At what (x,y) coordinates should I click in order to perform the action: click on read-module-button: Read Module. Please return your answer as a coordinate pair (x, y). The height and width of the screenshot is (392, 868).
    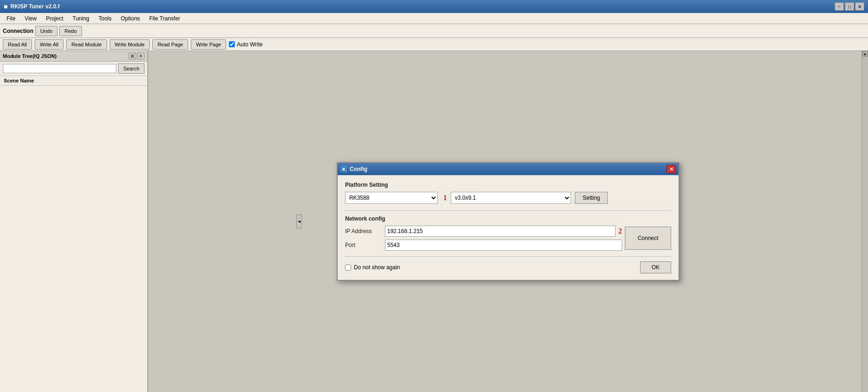
    Looking at the image, I should click on (86, 44).